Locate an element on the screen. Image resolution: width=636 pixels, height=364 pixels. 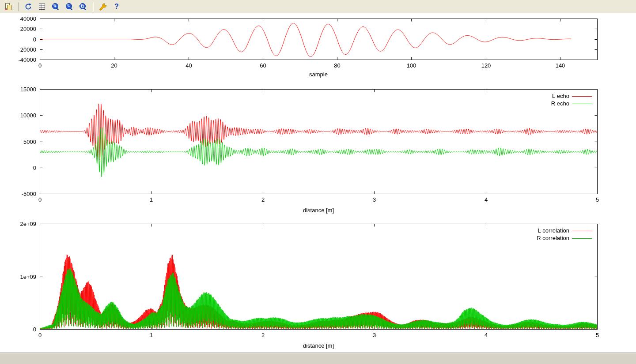
config-button is located at coordinates (103, 7).